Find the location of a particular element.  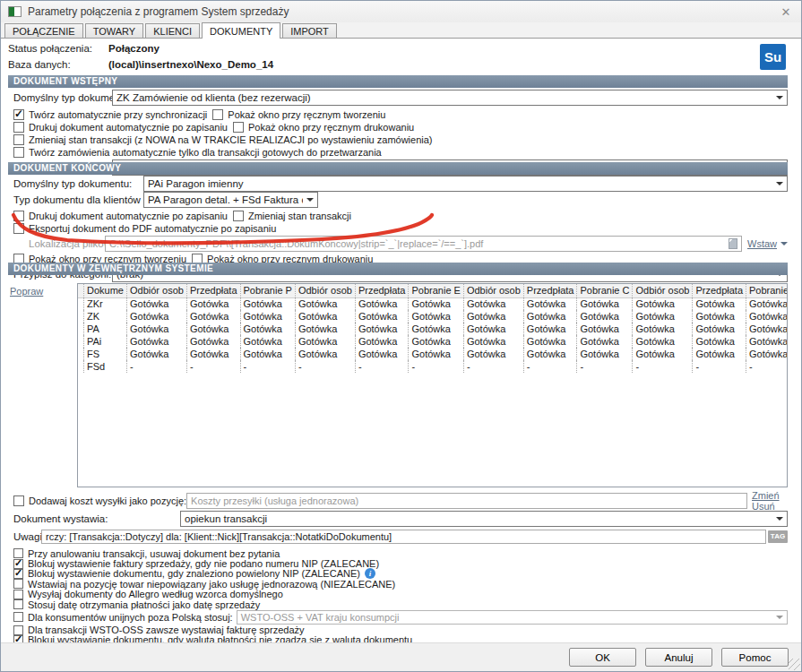

issuer-select: opiekun transakcji is located at coordinates (484, 519).